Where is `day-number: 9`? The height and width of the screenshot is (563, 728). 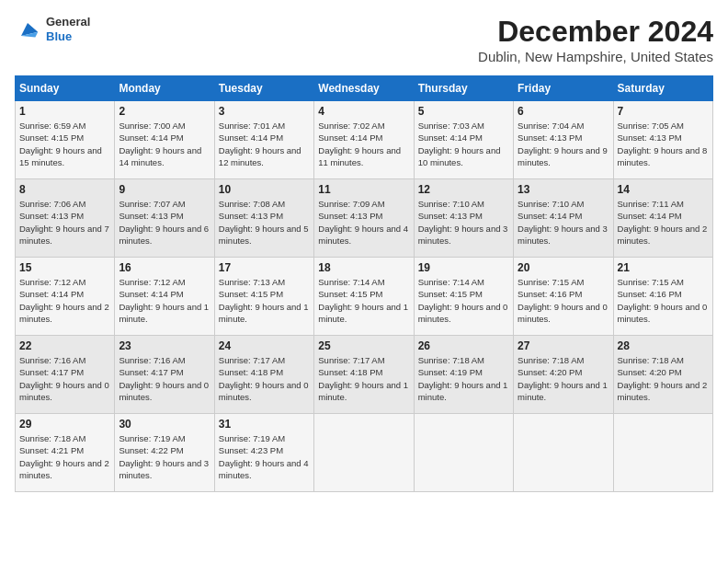
day-number: 9 is located at coordinates (164, 190).